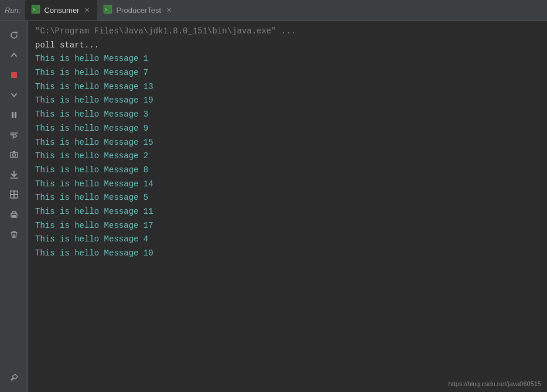 The height and width of the screenshot is (392, 547). I want to click on console-line-4: This is hello Message 19, so click(288, 101).